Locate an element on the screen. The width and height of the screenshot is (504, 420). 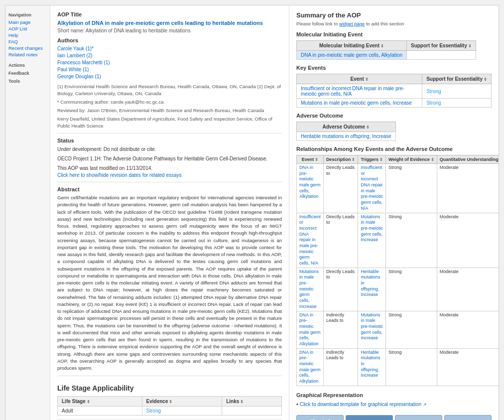
mie-event-header: Molecular Initiating Event⇕ is located at coordinates (352, 46).